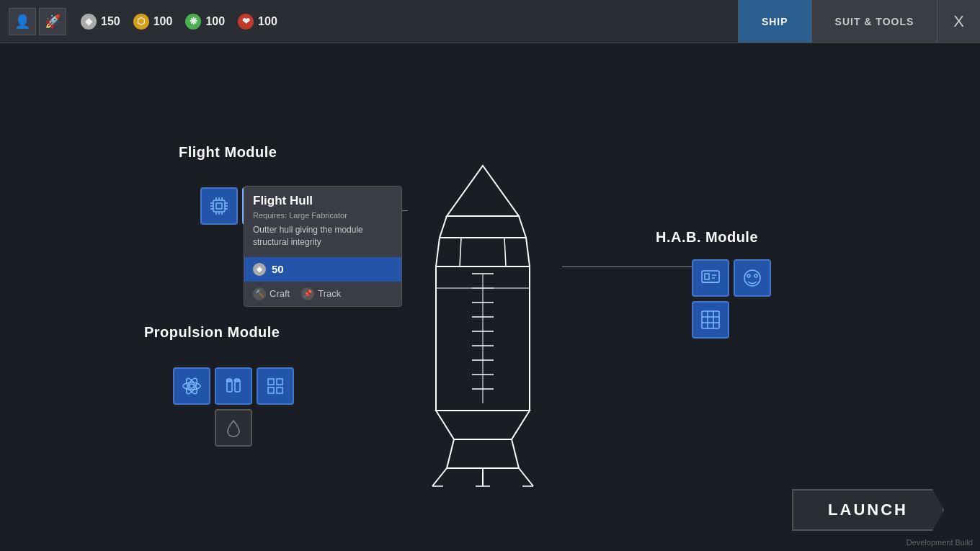 The height and width of the screenshot is (551, 980). I want to click on hab-item-screen2, so click(710, 320).